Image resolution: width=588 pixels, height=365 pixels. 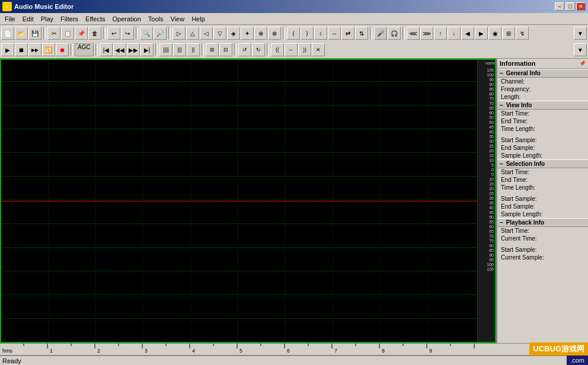 What do you see at coordinates (147, 50) in the screenshot?
I see `skip-end-button: ▶|` at bounding box center [147, 50].